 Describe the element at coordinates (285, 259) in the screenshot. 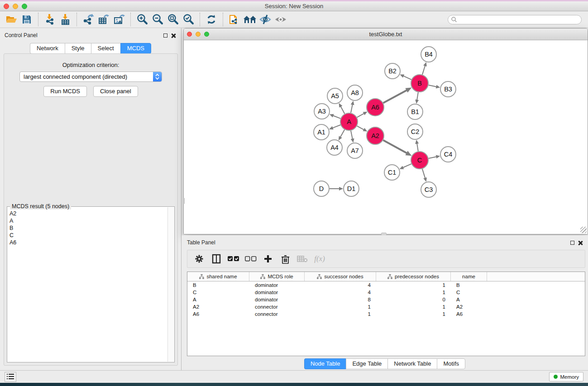

I see `delete-column-button` at that location.